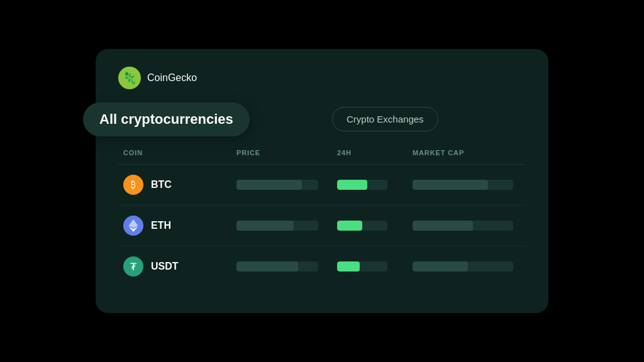 The image size is (644, 362). What do you see at coordinates (463, 226) in the screenshot?
I see `eth-mcap-bar` at bounding box center [463, 226].